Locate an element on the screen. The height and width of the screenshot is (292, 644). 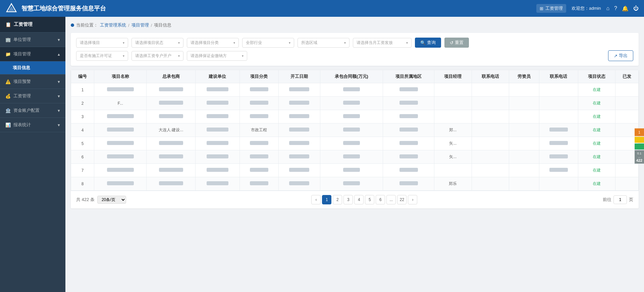
cell-manager is located at coordinates (453, 117).